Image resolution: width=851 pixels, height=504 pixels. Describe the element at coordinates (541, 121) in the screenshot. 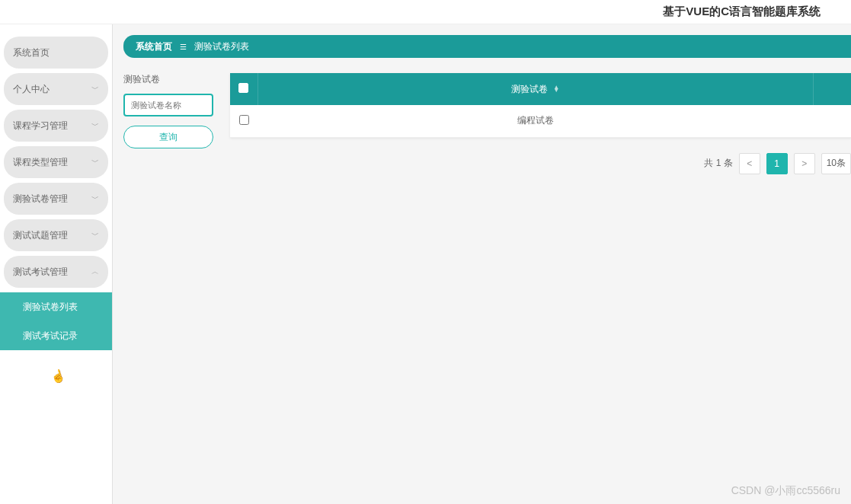

I see `table-row: 编程试卷` at that location.